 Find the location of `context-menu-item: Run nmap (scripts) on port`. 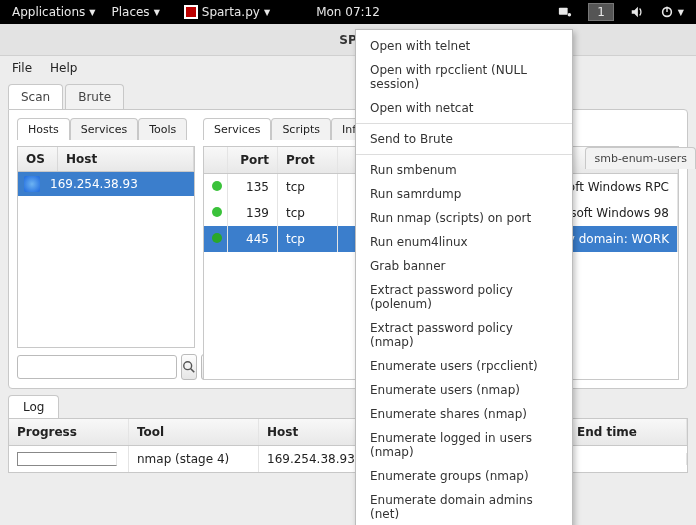

context-menu-item: Run nmap (scripts) on port is located at coordinates (464, 218).